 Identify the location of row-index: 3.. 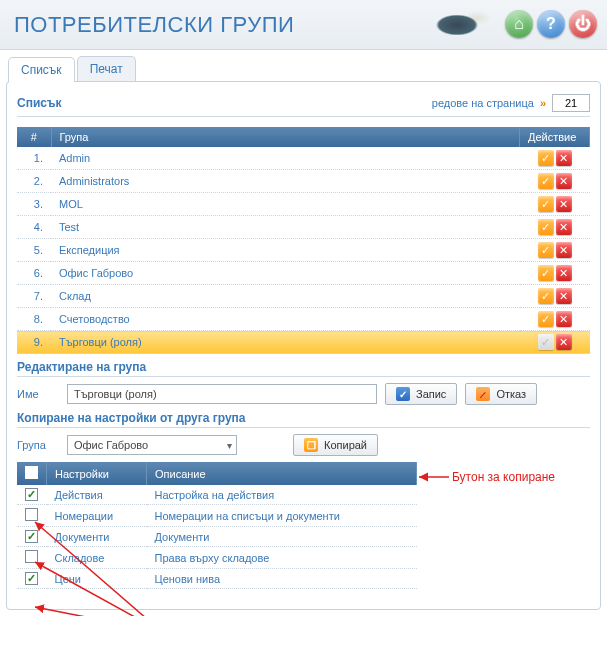
(34, 204).